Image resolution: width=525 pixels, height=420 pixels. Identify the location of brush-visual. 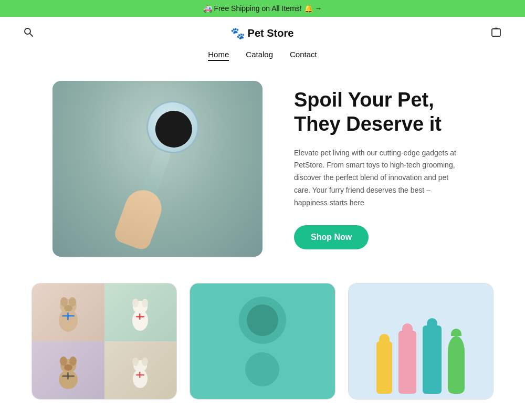
(158, 169).